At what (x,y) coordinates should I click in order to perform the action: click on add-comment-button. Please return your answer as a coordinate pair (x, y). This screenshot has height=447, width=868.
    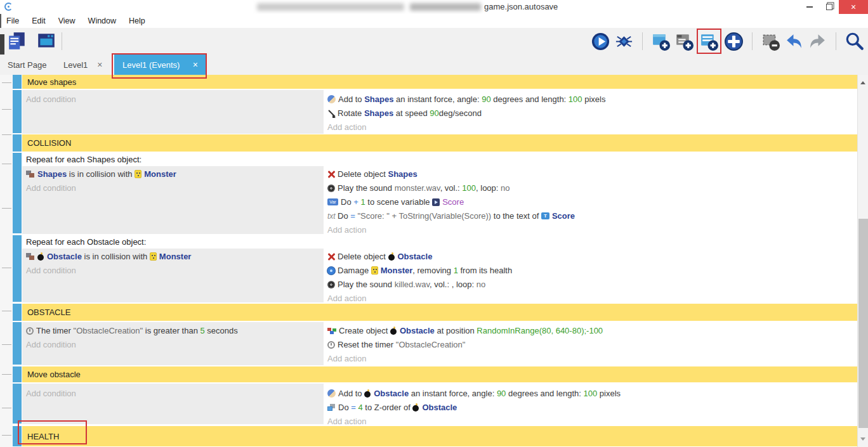
    Looking at the image, I should click on (684, 42).